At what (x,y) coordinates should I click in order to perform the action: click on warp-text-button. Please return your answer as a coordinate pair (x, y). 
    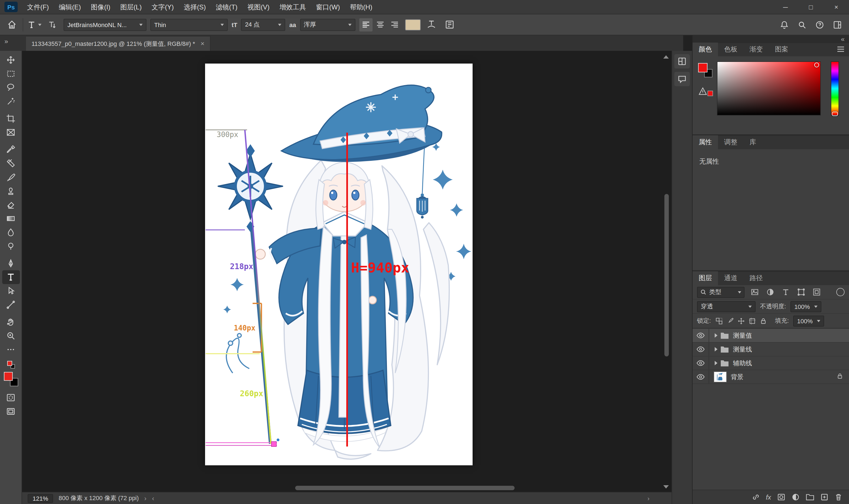
    Looking at the image, I should click on (431, 24).